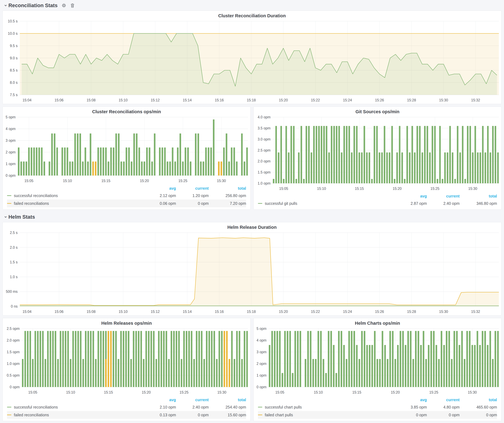 The image size is (504, 423). I want to click on legend-label: failed chart pulls, so click(330, 415).